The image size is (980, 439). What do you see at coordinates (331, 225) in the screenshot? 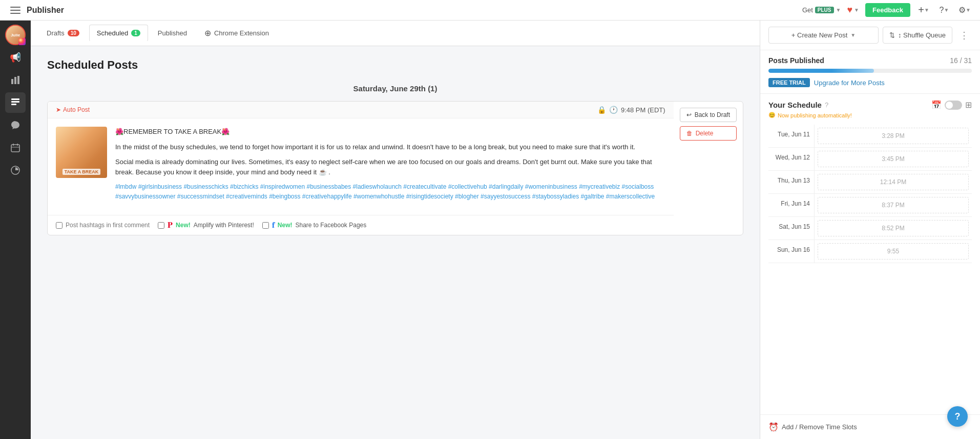
I see `facebook-label: Share to Facebook Pages` at bounding box center [331, 225].